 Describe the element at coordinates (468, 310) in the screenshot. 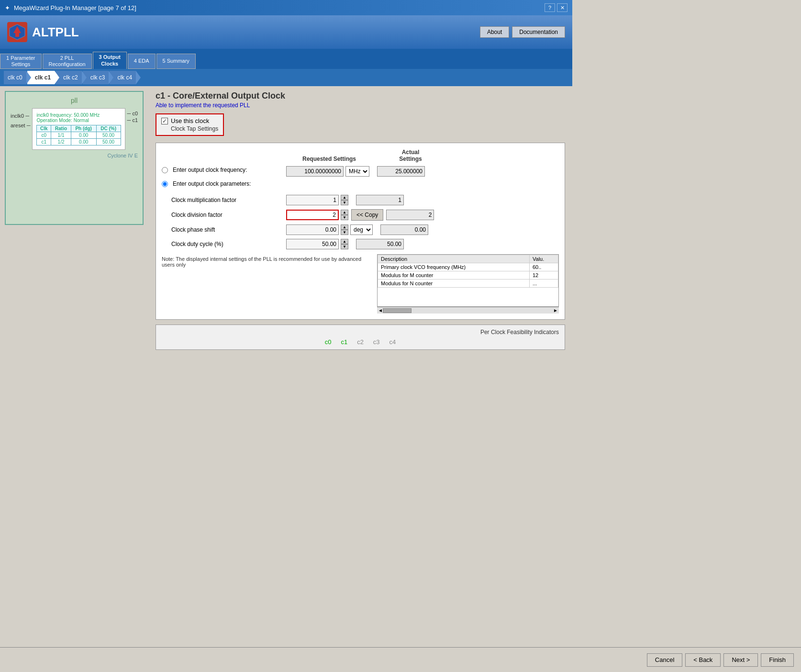

I see `horizontal-scrollbar: ◄ ►` at that location.